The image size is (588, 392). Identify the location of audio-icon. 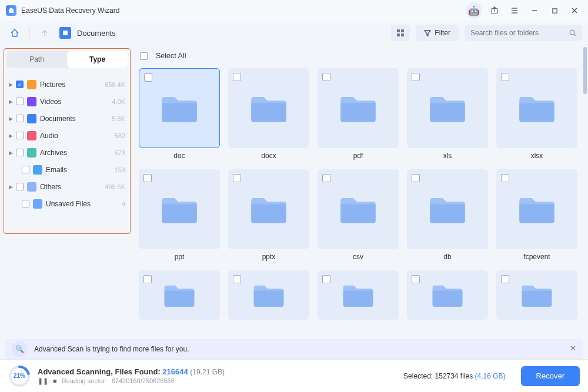
(32, 136).